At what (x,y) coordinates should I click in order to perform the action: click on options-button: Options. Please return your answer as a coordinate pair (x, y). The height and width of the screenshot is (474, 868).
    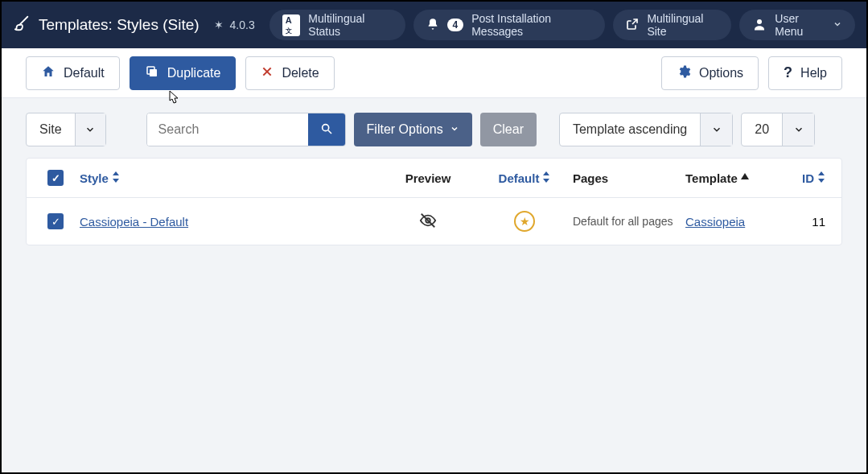
    Looking at the image, I should click on (710, 73).